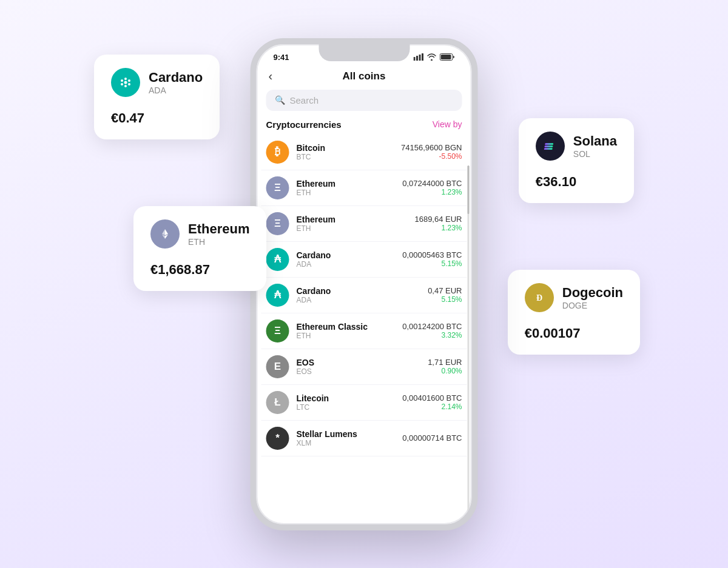  What do you see at coordinates (432, 403) in the screenshot?
I see `coin-values: 0,00401600 BTC 2.14%` at bounding box center [432, 403].